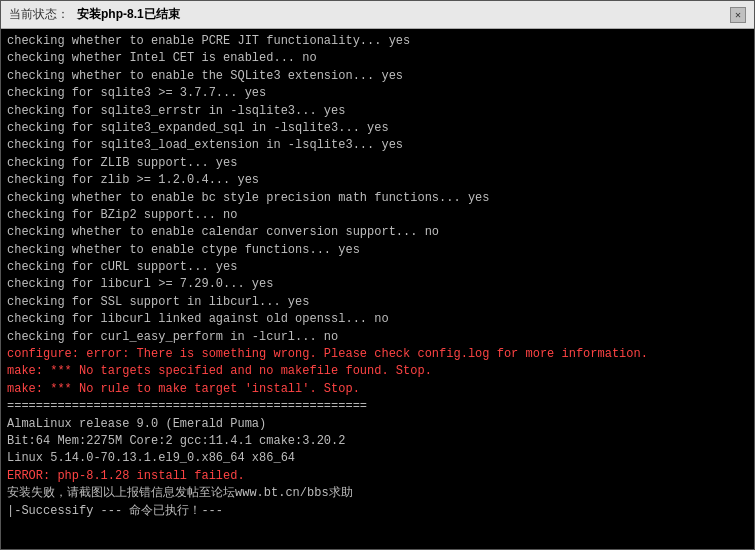 The height and width of the screenshot is (550, 755). What do you see at coordinates (378, 442) in the screenshot?
I see `terminal-line: Bit:64 Mem:2275M Core:2 gcc:11.4.1 cmake…` at bounding box center [378, 442].